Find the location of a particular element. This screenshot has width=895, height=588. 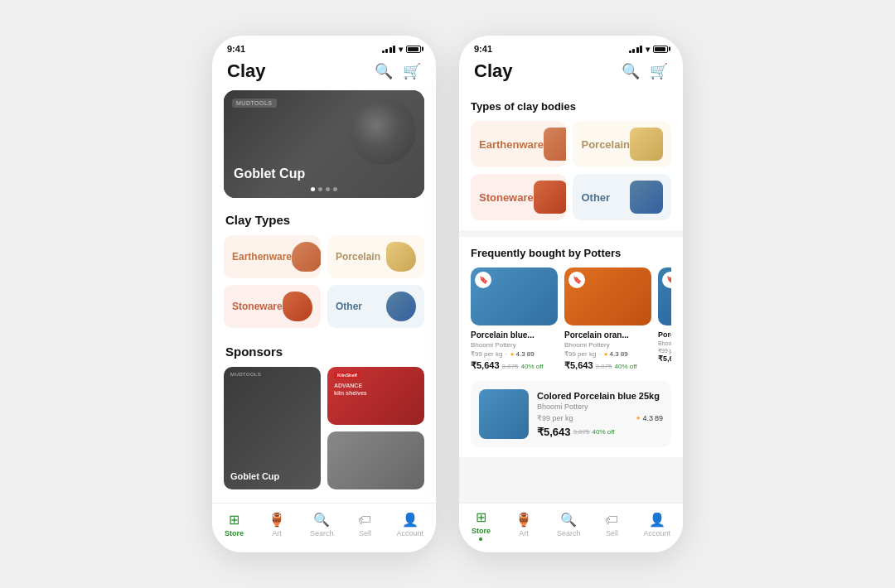

type-label-stoneware-2: Stoneware is located at coordinates (506, 197).